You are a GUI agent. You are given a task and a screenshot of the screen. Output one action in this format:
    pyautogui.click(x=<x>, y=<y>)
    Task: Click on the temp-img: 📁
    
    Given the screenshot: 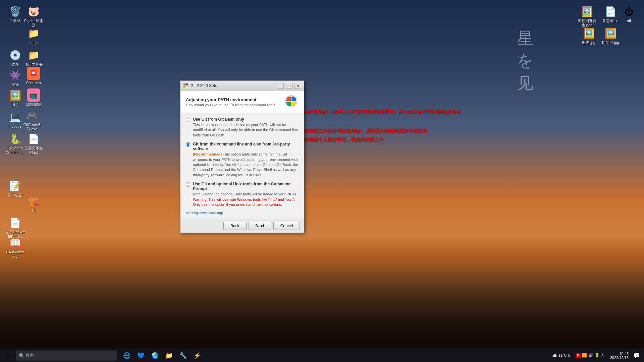 What is the action you would take?
    pyautogui.click(x=34, y=33)
    